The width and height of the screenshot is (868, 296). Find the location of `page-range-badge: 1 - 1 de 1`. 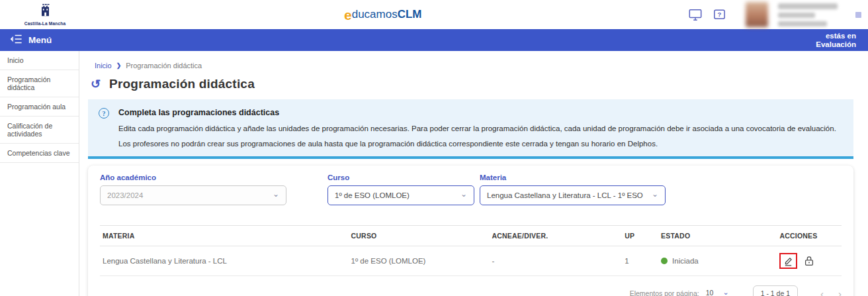

page-range-badge: 1 - 1 de 1 is located at coordinates (775, 291).